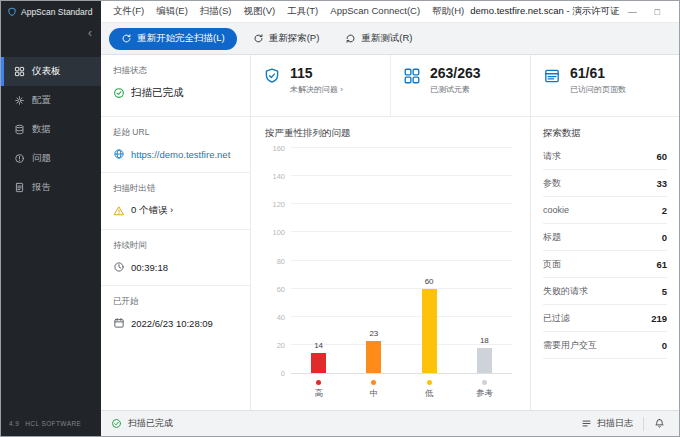 Image resolution: width=680 pixels, height=437 pixels. I want to click on sidebar-item-label: 仪表板, so click(46, 72).